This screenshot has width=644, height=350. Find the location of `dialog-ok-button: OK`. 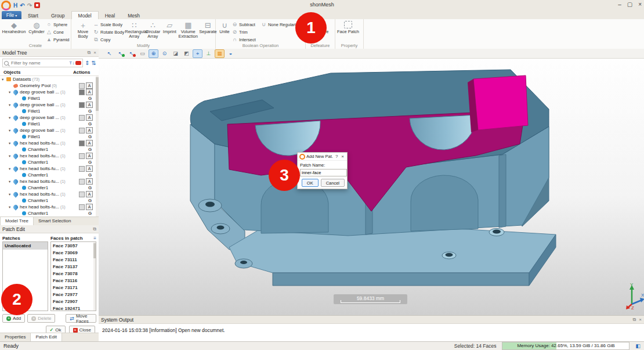

dialog-ok-button: OK is located at coordinates (310, 183).